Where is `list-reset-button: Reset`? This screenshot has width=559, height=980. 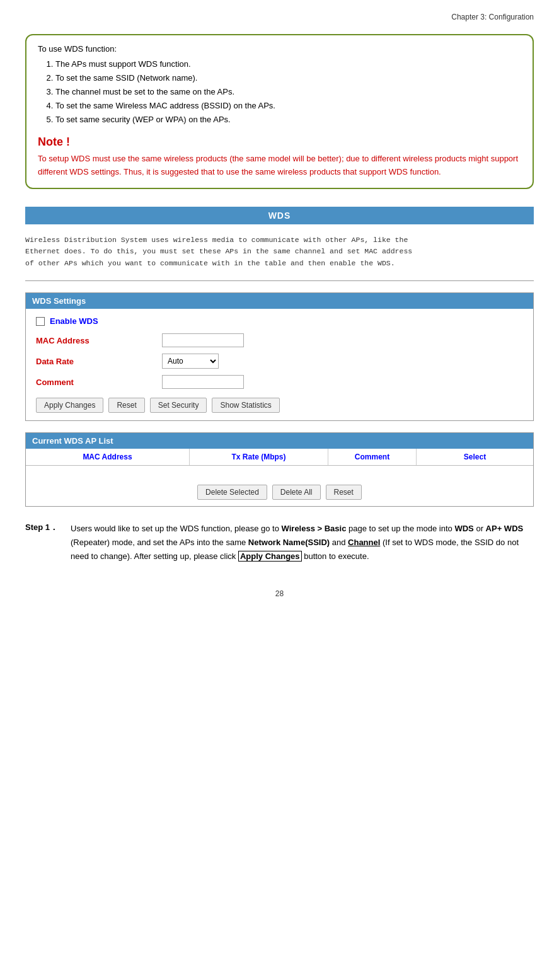 list-reset-button: Reset is located at coordinates (344, 492).